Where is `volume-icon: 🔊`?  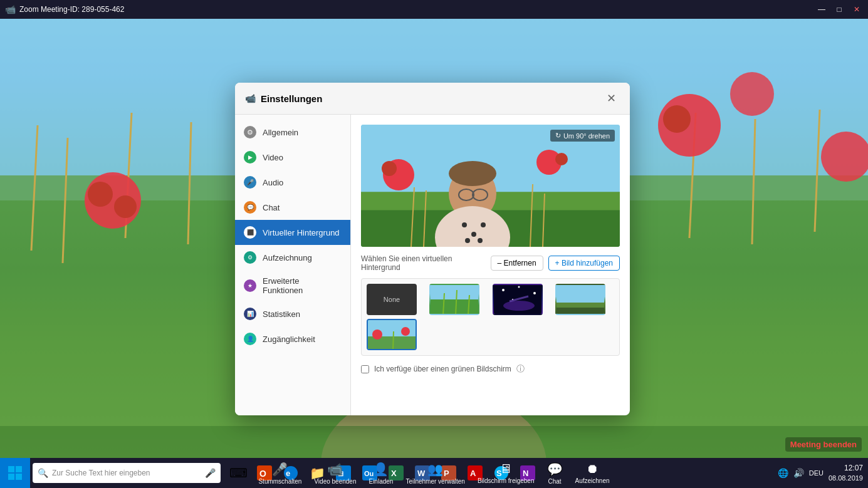
volume-icon: 🔊 is located at coordinates (798, 473).